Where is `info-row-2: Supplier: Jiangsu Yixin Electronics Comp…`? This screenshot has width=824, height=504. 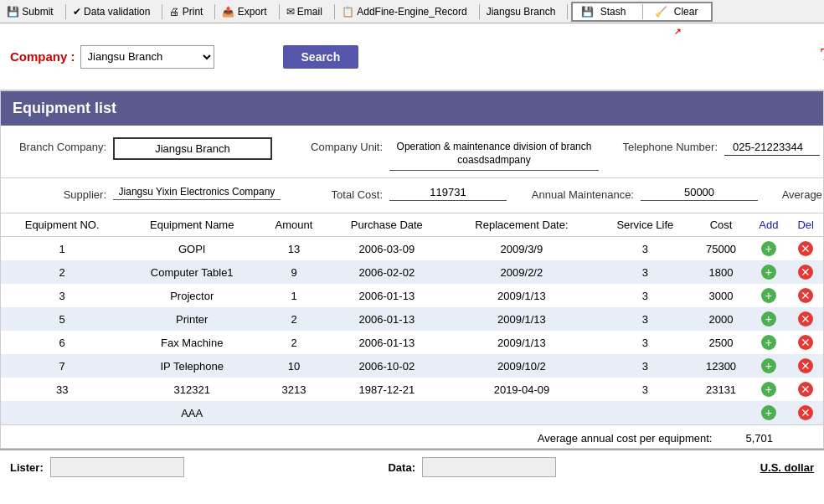
info-row-2: Supplier: Jiangsu Yixin Electronics Comp… is located at coordinates (412, 196).